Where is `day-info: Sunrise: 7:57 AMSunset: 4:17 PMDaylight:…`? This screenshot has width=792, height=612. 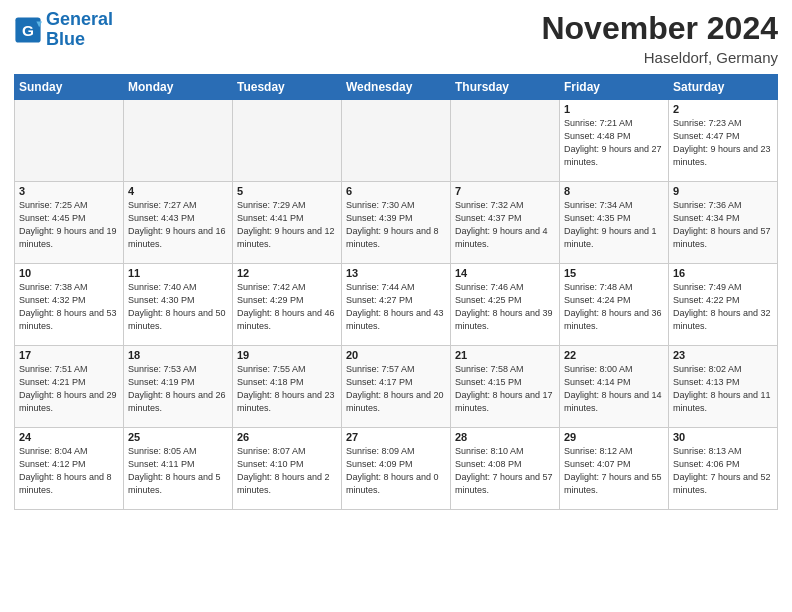
day-info: Sunrise: 7:57 AMSunset: 4:17 PMDaylight:… is located at coordinates (396, 389).